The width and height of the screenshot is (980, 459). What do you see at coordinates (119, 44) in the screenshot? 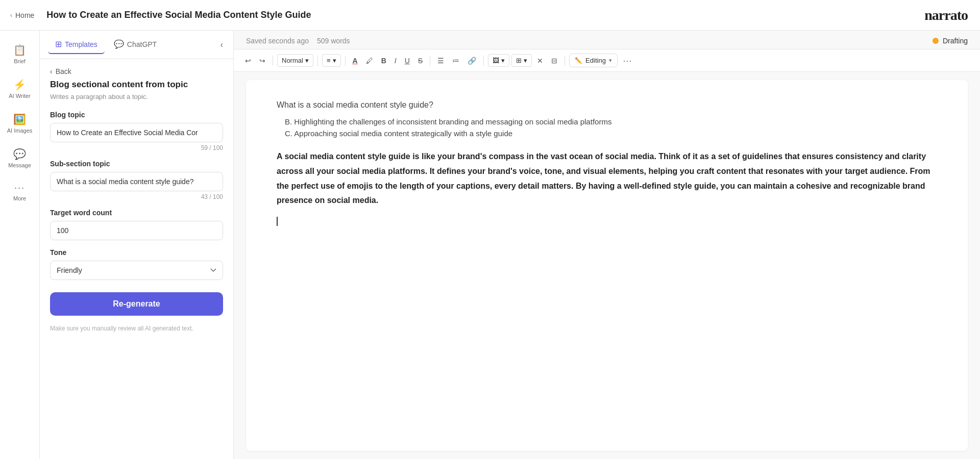
I see `chatgpt-tab-icon: 💬` at bounding box center [119, 44].